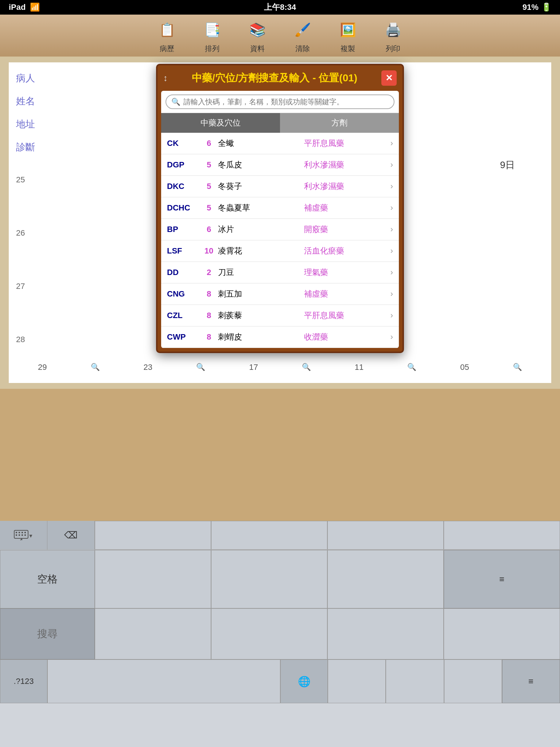 This screenshot has height=747, width=560. I want to click on herb-code: DCHC, so click(183, 208).